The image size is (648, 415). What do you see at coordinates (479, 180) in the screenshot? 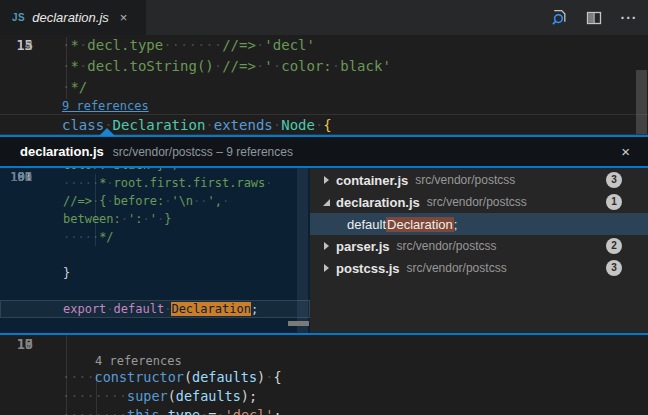
I see `reference-file-row: container.jssrc/vendor/postcss3` at bounding box center [479, 180].